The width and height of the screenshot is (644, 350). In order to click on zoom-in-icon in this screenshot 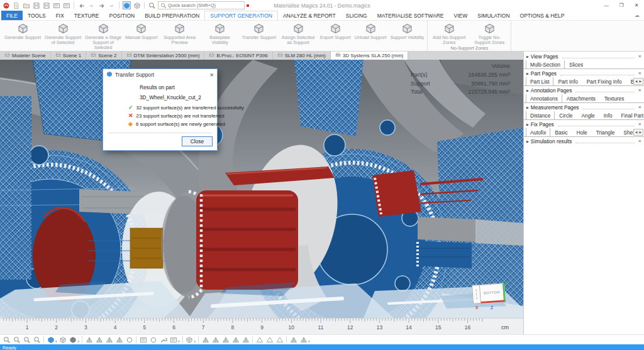, I will do `click(6, 340)`.